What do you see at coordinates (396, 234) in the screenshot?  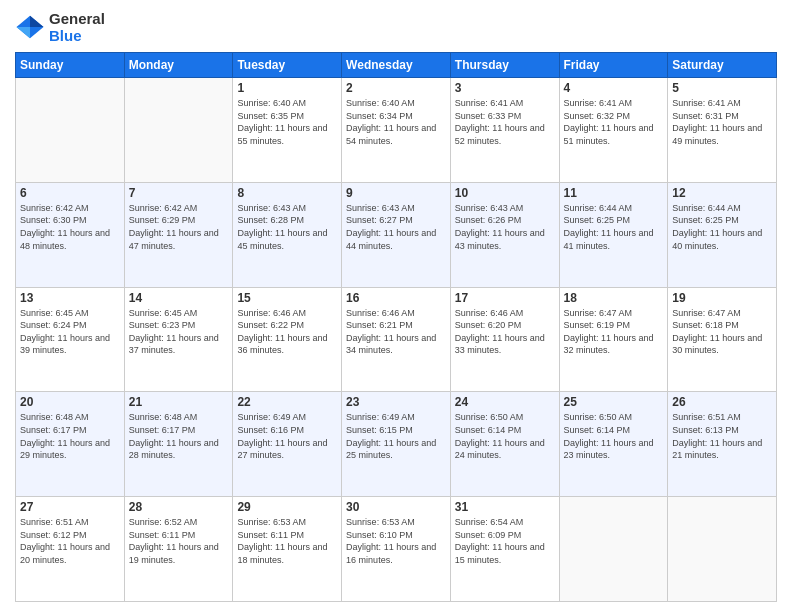 I see `calendar-cell: 9Sunrise: 6:43 AM Sunset: 6:27 PM Daylig…` at bounding box center [396, 234].